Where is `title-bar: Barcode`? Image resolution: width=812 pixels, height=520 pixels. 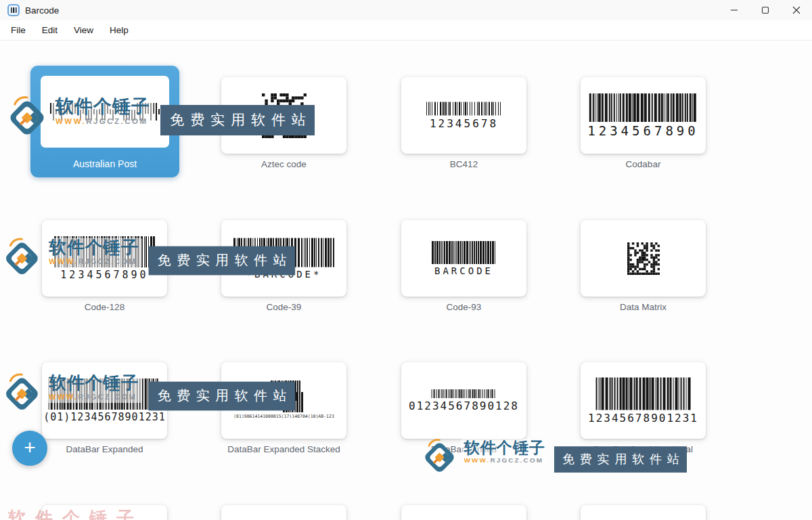 title-bar: Barcode is located at coordinates (406, 10).